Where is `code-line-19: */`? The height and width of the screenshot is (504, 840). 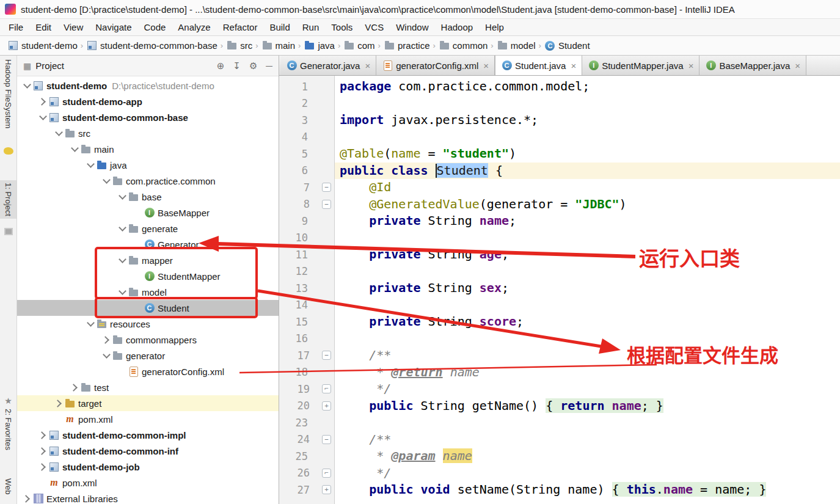
code-line-19: */ is located at coordinates (588, 389).